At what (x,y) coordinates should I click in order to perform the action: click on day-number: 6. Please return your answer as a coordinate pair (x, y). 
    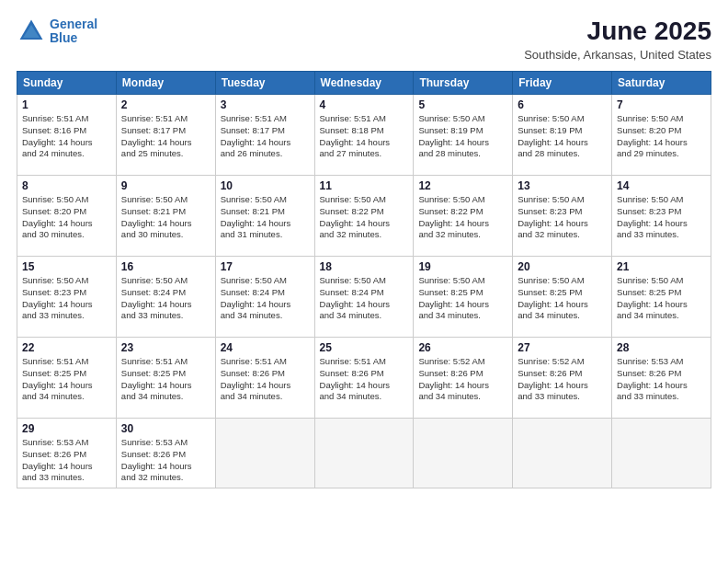
    Looking at the image, I should click on (563, 105).